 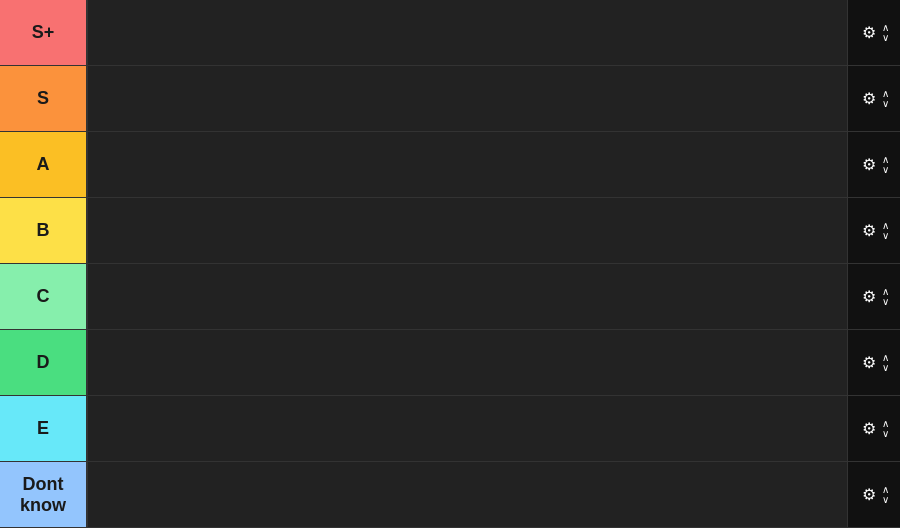 I want to click on down-button-splus: ∨, so click(x=886, y=38).